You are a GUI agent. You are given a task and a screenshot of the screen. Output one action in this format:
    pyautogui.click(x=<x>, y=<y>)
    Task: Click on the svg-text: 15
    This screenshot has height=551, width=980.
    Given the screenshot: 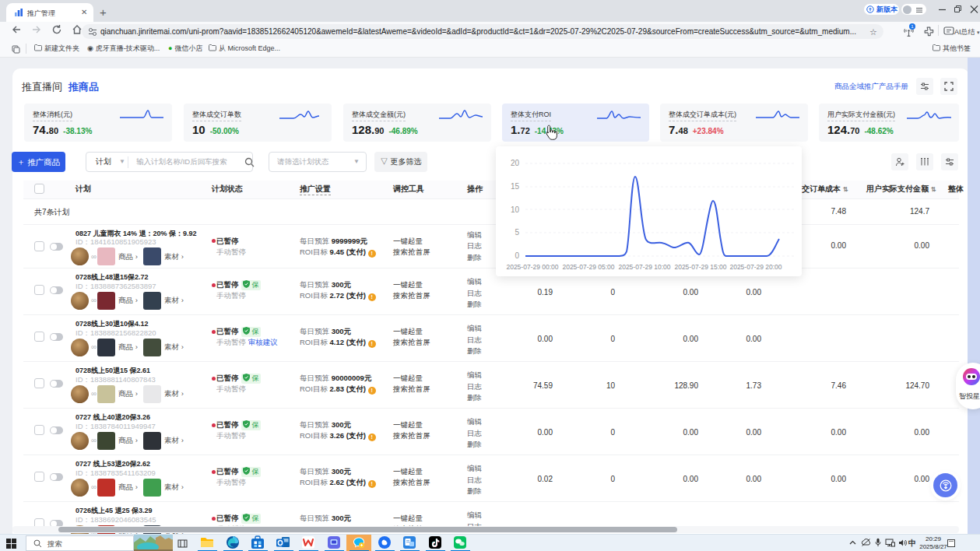 What is the action you would take?
    pyautogui.click(x=515, y=187)
    